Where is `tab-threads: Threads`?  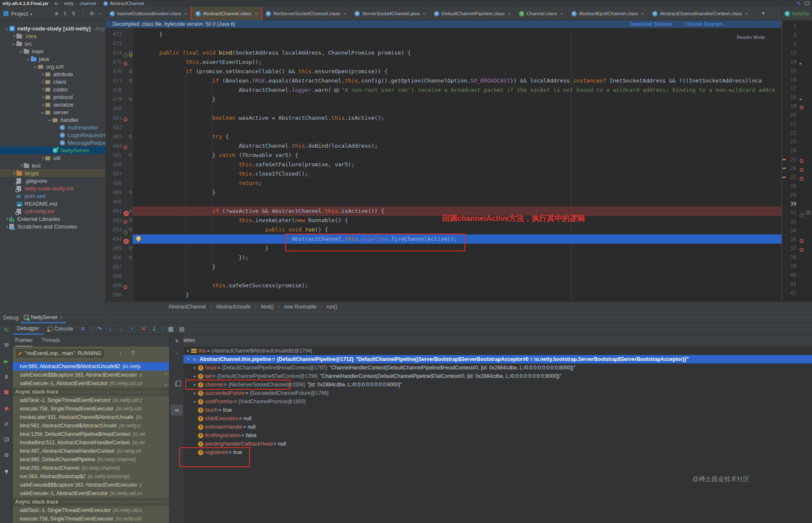
tab-threads: Threads is located at coordinates (51, 340).